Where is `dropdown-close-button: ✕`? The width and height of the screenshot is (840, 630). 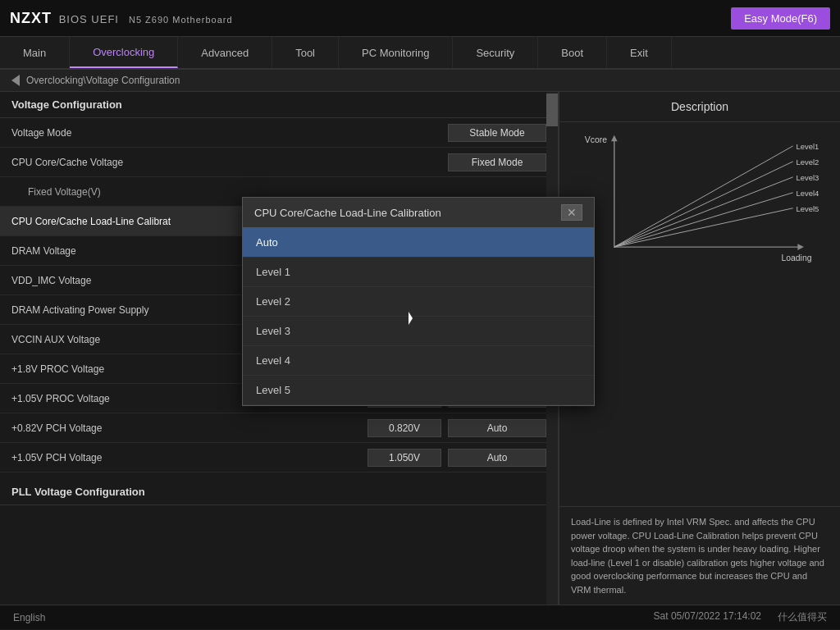 dropdown-close-button: ✕ is located at coordinates (572, 212).